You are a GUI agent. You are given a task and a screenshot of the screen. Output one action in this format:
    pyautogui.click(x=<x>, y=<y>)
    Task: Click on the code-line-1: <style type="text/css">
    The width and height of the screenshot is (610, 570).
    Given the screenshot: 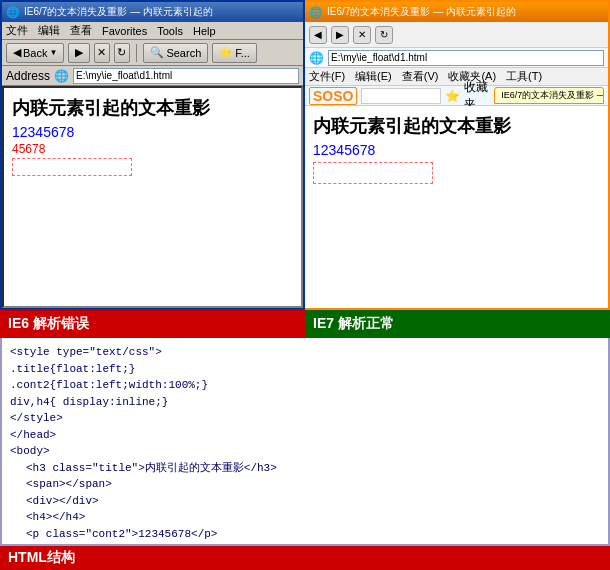 What is the action you would take?
    pyautogui.click(x=305, y=352)
    